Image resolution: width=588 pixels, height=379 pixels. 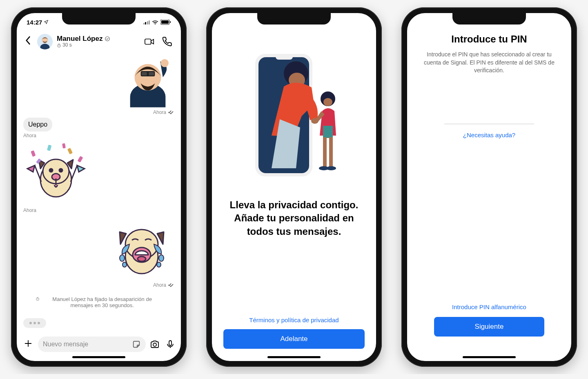 What do you see at coordinates (489, 327) in the screenshot?
I see `next-button: Siguiente` at bounding box center [489, 327].